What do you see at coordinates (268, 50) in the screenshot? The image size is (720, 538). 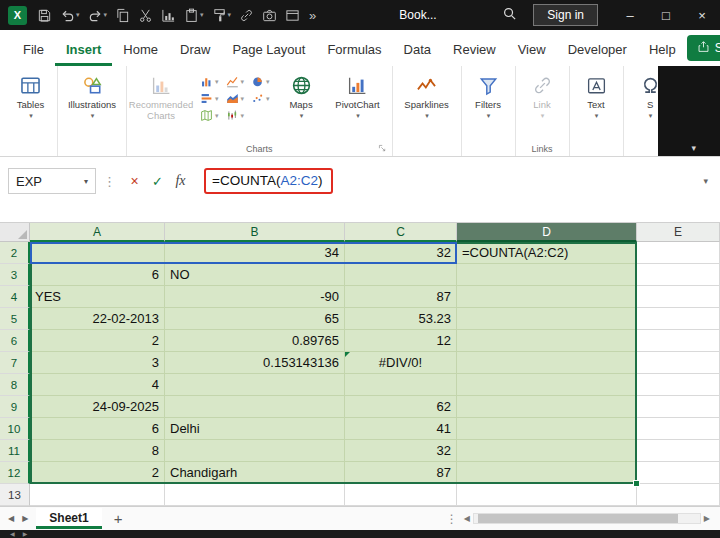 I see `menu-tab-page-layout: Page Layout` at bounding box center [268, 50].